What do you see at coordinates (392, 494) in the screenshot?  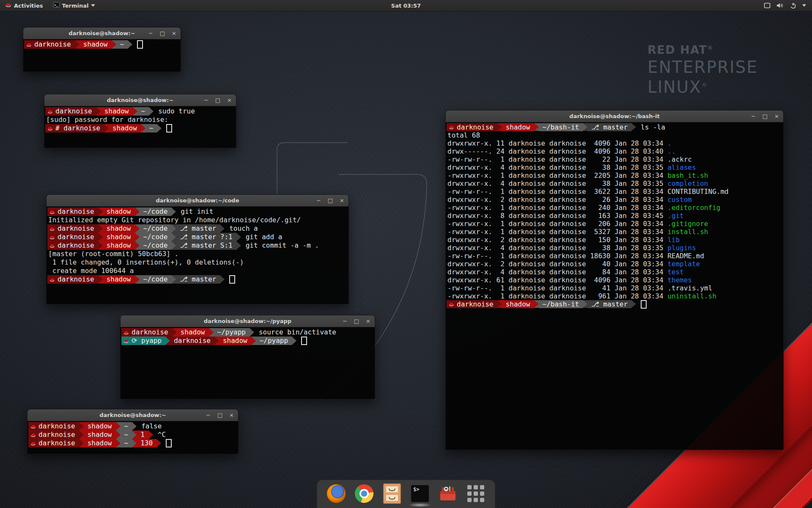 I see `files-icon` at bounding box center [392, 494].